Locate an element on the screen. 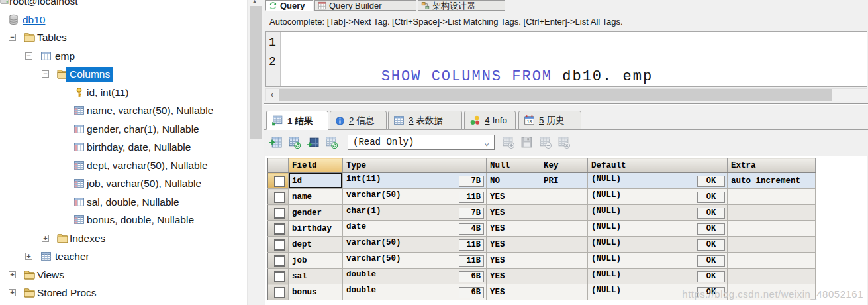 The width and height of the screenshot is (868, 305). tree-scrollbar-thumb is located at coordinates (256, 72).